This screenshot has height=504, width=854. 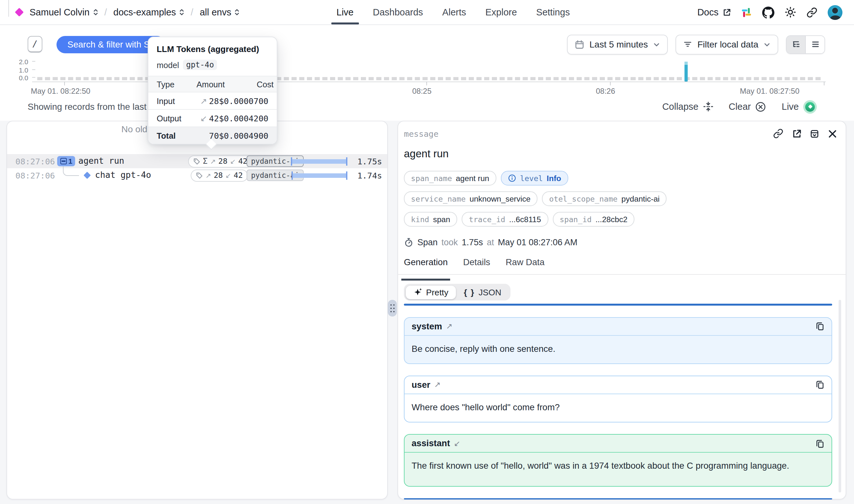 What do you see at coordinates (66, 161) in the screenshot?
I see `collapse-children-badge: 1` at bounding box center [66, 161].